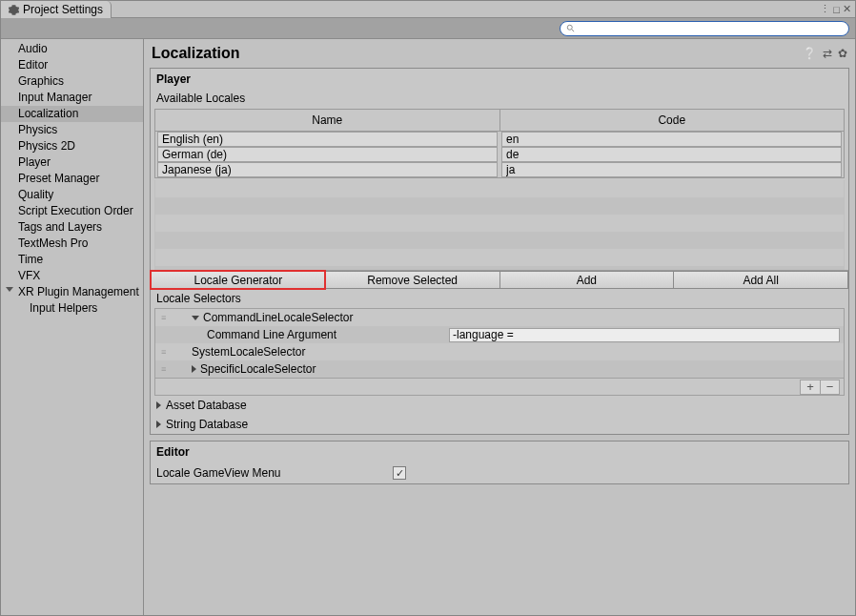 This screenshot has height=616, width=856. Describe the element at coordinates (499, 452) in the screenshot. I see `editor-section-title: Editor` at that location.